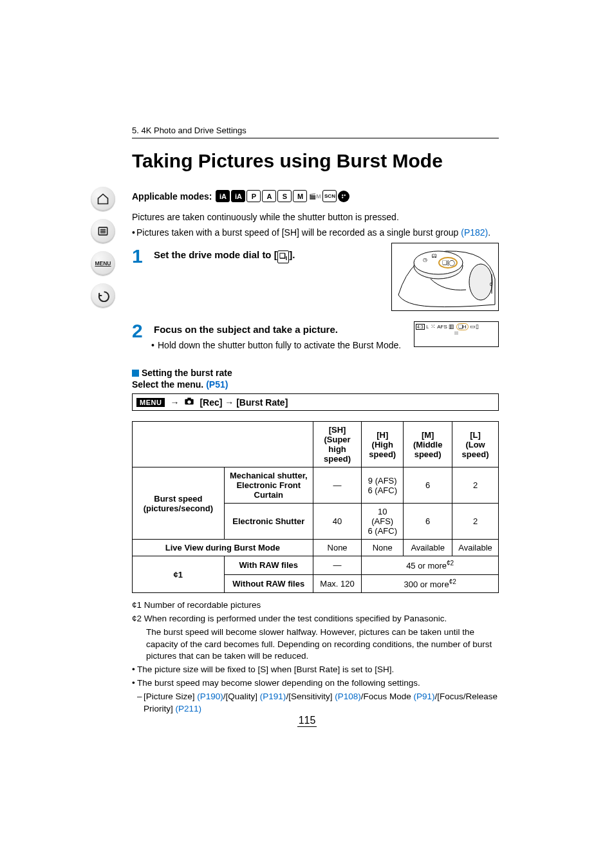  What do you see at coordinates (315, 196) in the screenshot?
I see `applicable-modes: Applicable modes: iA iA P A S M 🎬M SCN` at bounding box center [315, 196].